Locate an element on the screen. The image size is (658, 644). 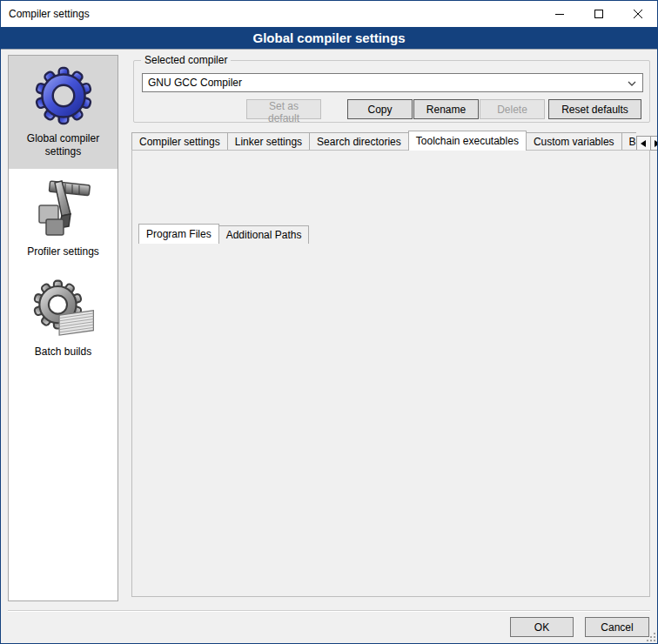
caliper-icon is located at coordinates (64, 209).